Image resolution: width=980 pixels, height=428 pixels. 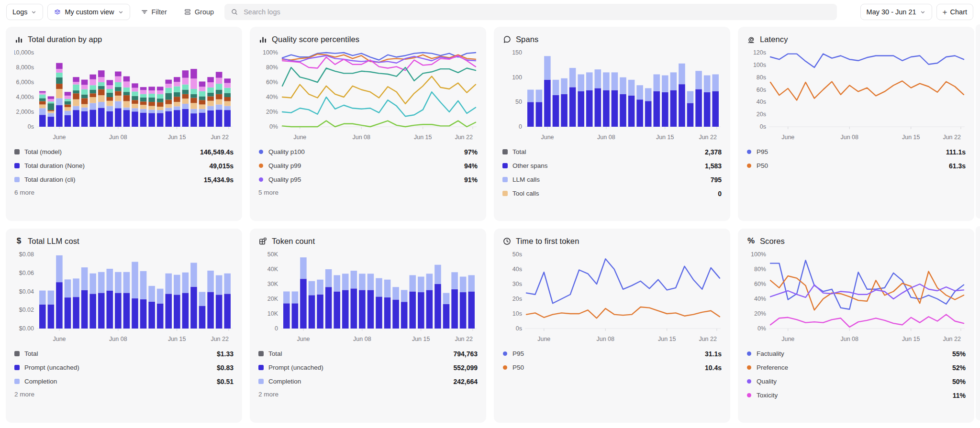 I want to click on legend-row: Other spans1,583, so click(x=612, y=165).